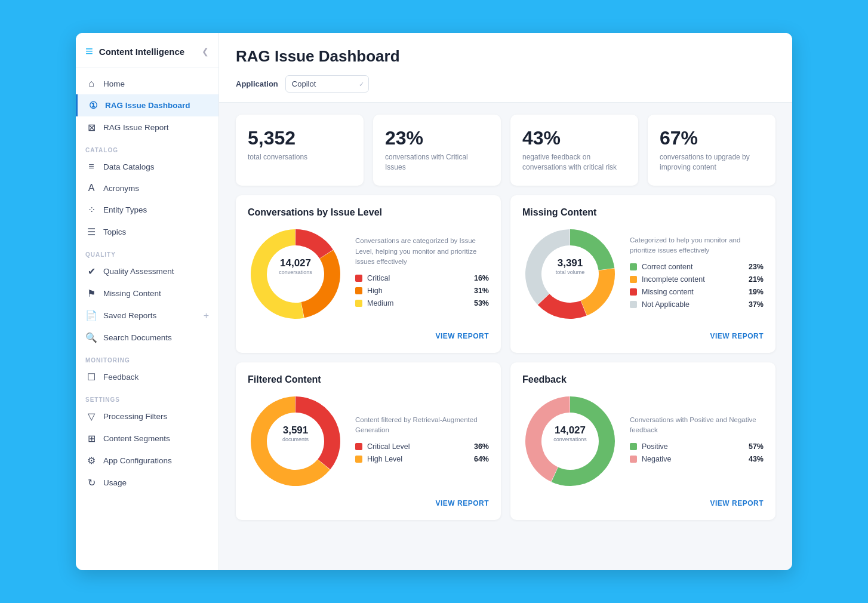 The height and width of the screenshot is (603, 868). What do you see at coordinates (147, 210) in the screenshot?
I see `sidebar-item-entity-types: ⁘Entity Types` at bounding box center [147, 210].